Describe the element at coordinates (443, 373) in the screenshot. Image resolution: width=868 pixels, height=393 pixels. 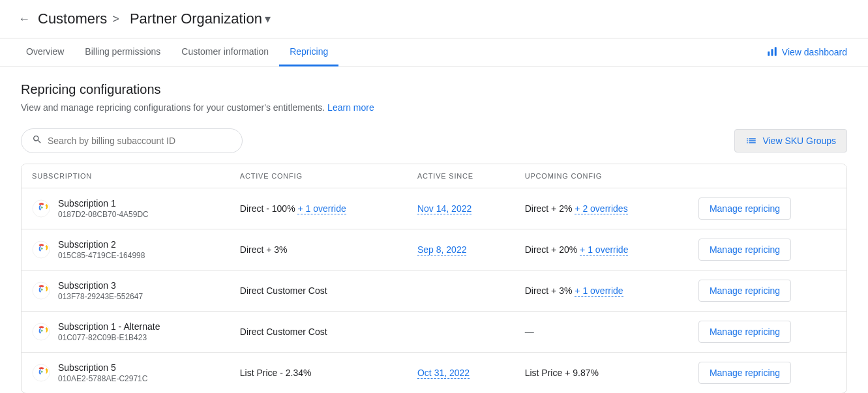
I see `active-since-link: Oct 31, 2022` at that location.